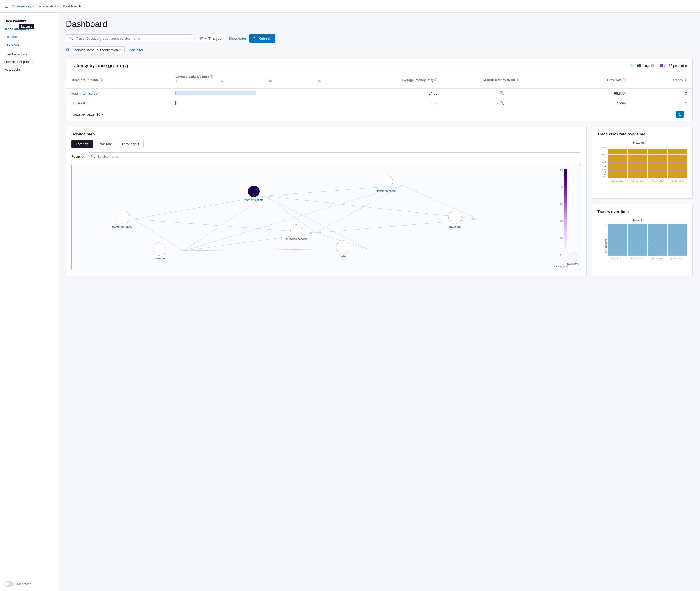 Image resolution: width=700 pixels, height=591 pixels. I want to click on toolbar: 🔍 📅 ▾ This year Show dates ↻ Refresh, so click(379, 38).